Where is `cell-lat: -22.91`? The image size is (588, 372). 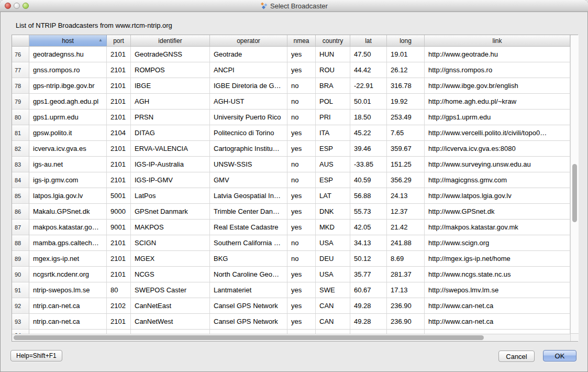
cell-lat: -22.91 is located at coordinates (369, 86).